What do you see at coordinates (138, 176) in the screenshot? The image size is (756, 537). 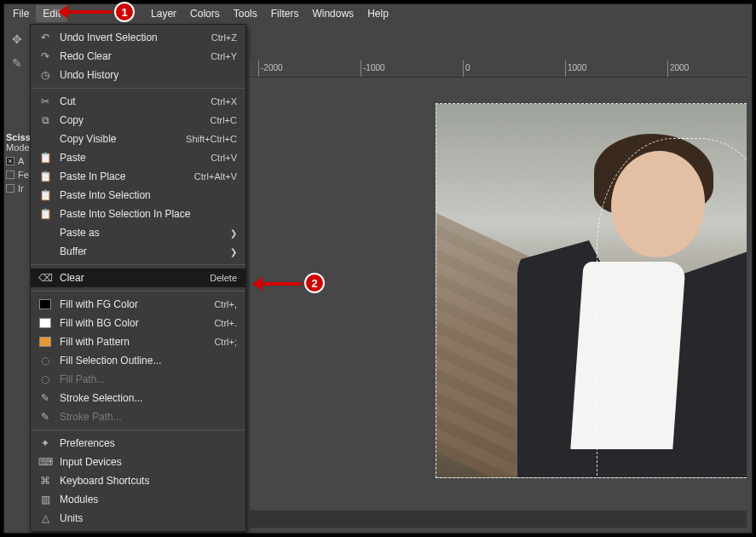 I see `menu-item-paste-in-place: 📋Paste In PlaceCtrl+Alt+V` at bounding box center [138, 176].